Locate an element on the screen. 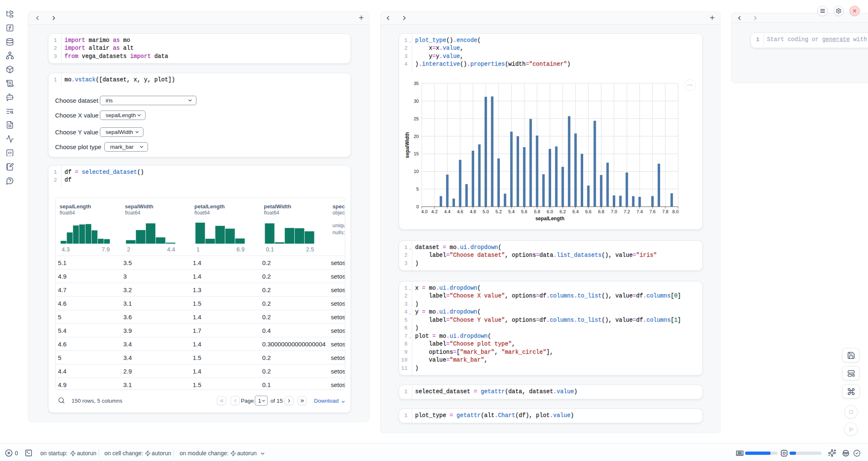 This screenshot has width=868, height=461. svg-text: 7.6 is located at coordinates (653, 212).